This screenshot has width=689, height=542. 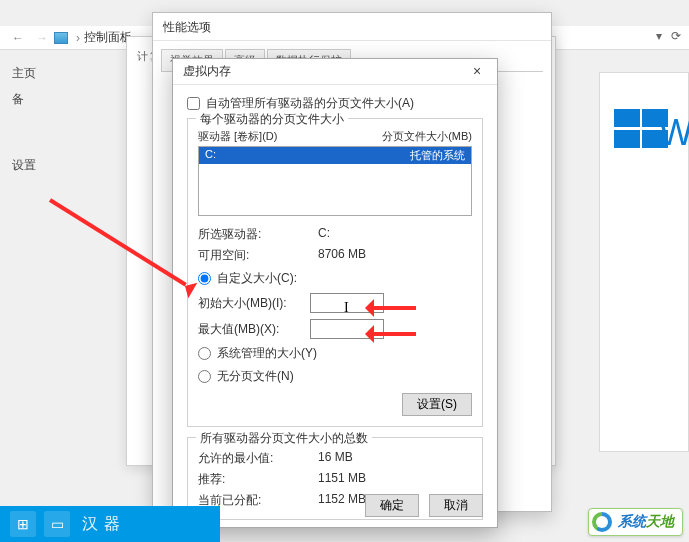 What do you see at coordinates (78, 38) in the screenshot?
I see `breadcrumb-sep: ›` at bounding box center [78, 38].